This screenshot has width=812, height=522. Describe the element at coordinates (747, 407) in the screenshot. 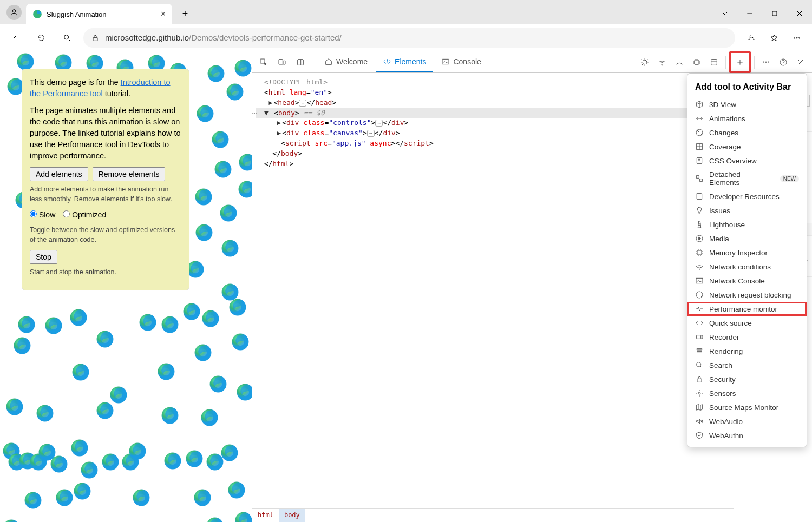

I see `menu-item-source-maps-monitor: Source Maps Monitor` at that location.